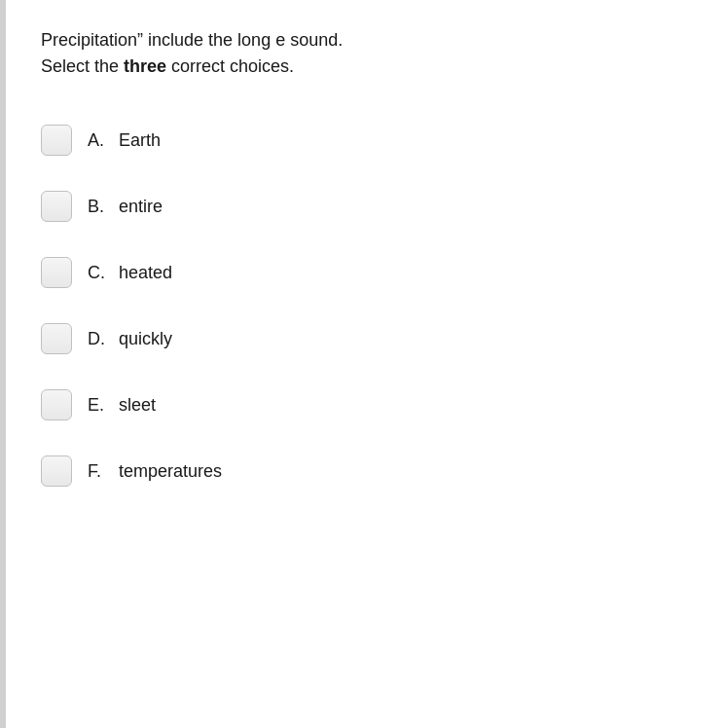 The height and width of the screenshot is (728, 726). Describe the element at coordinates (146, 339) in the screenshot. I see `choice-text-d: quickly` at that location.